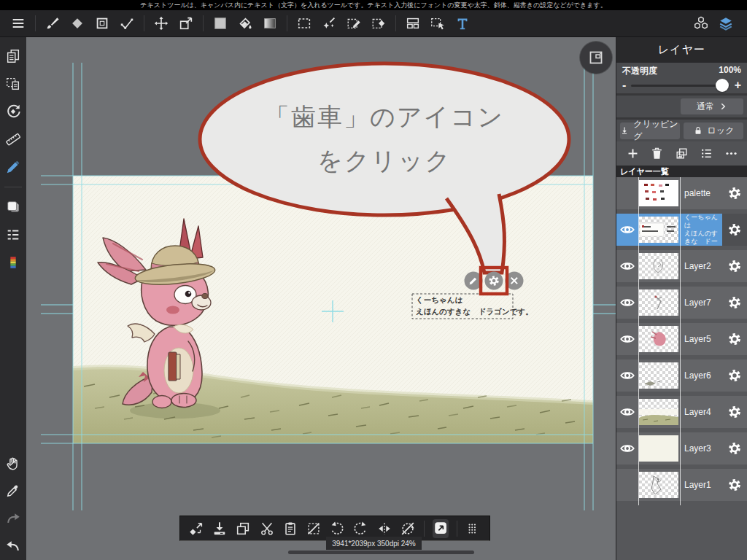  What do you see at coordinates (196, 529) in the screenshot?
I see `free-transform-tool-button` at bounding box center [196, 529].